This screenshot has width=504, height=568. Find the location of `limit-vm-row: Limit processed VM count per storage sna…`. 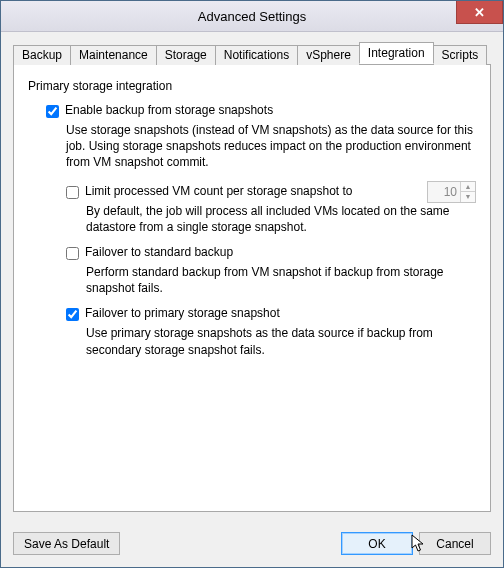

limit-vm-row: Limit processed VM count per storage sna… is located at coordinates (252, 192).